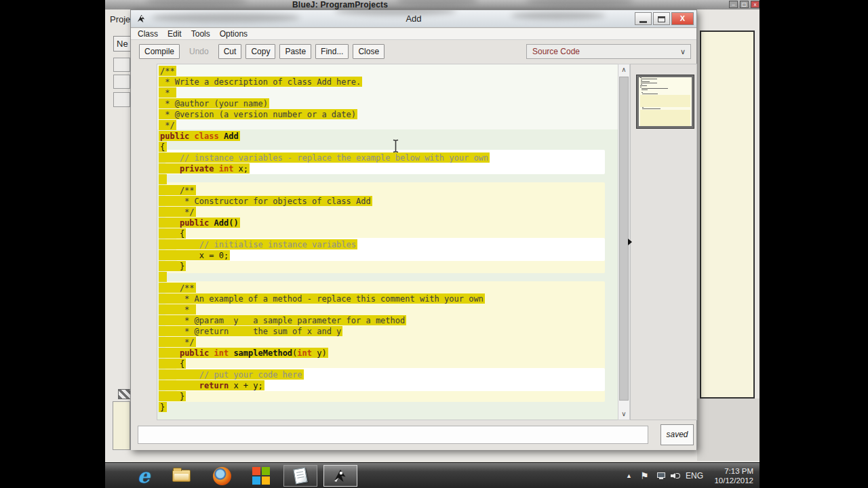  I want to click on text-cursor-ibeam, so click(396, 146).